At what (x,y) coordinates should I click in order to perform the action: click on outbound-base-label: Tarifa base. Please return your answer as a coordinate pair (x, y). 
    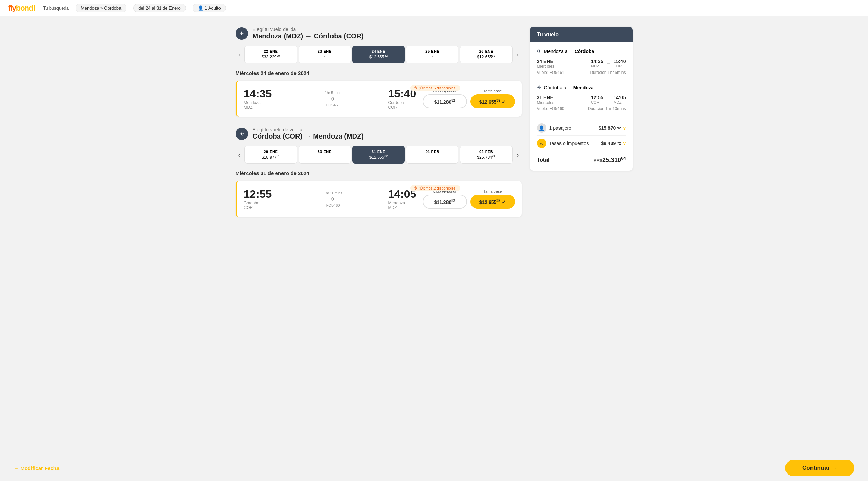
    Looking at the image, I should click on (493, 91).